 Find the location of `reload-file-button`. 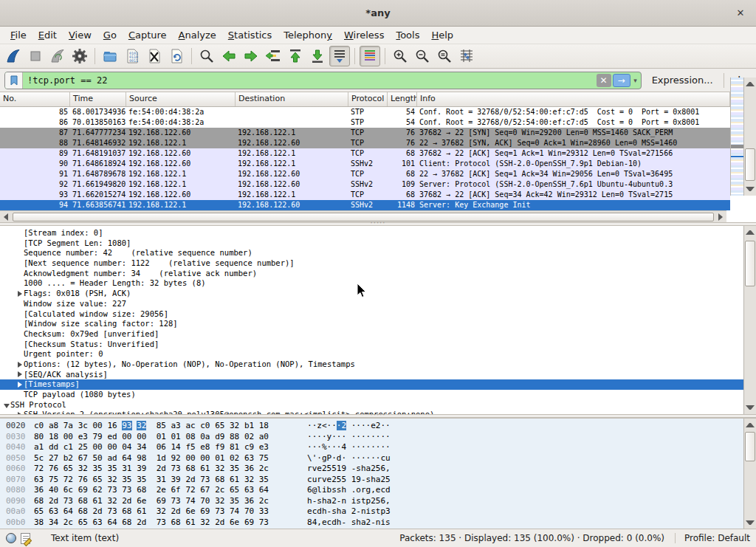

reload-file-button is located at coordinates (176, 56).